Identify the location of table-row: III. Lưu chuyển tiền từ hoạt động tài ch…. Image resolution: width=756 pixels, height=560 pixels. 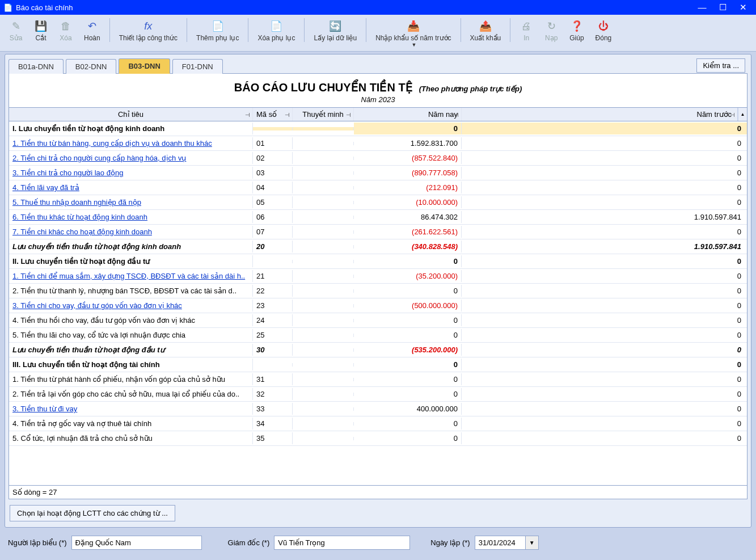
(378, 365).